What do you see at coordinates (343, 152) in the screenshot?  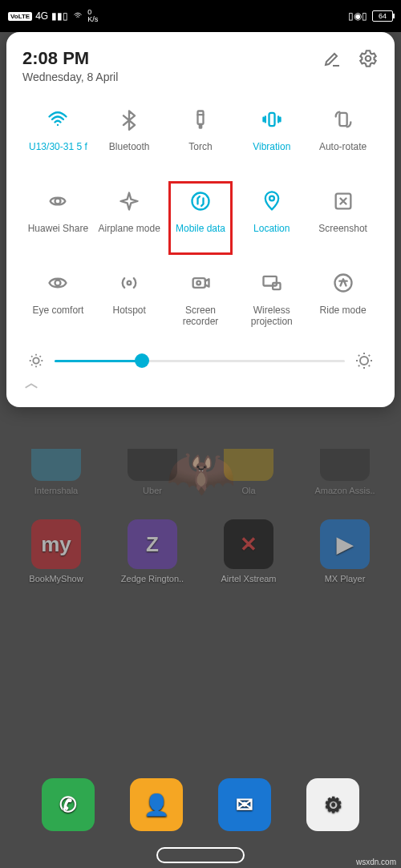 I see `toggle-label: Auto-rotate` at bounding box center [343, 152].